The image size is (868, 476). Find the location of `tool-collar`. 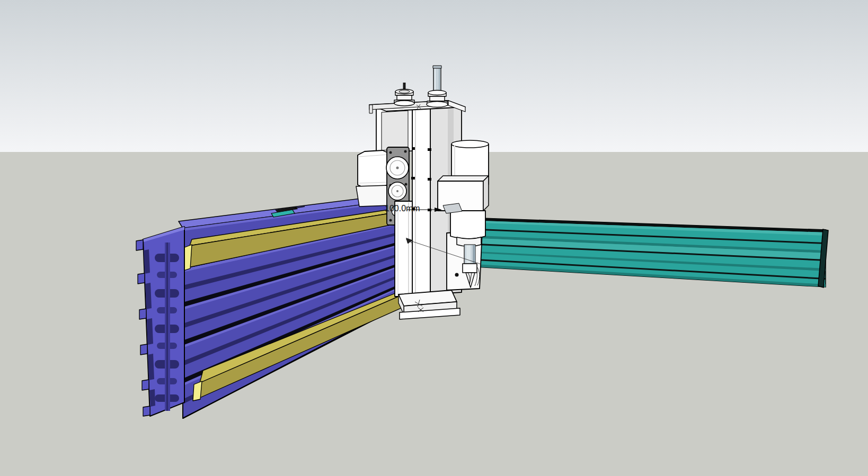

tool-collar is located at coordinates (470, 268).